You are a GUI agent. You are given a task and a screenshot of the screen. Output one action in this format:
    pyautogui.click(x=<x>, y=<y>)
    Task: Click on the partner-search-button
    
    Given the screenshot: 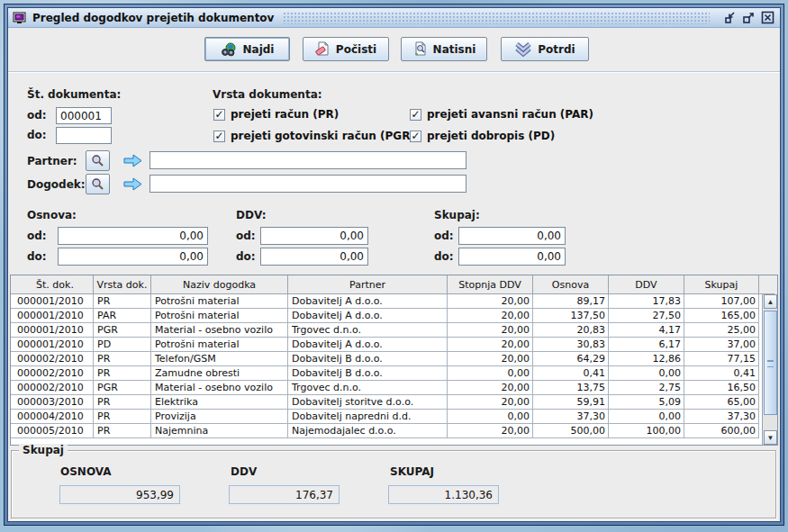 What is the action you would take?
    pyautogui.click(x=97, y=160)
    